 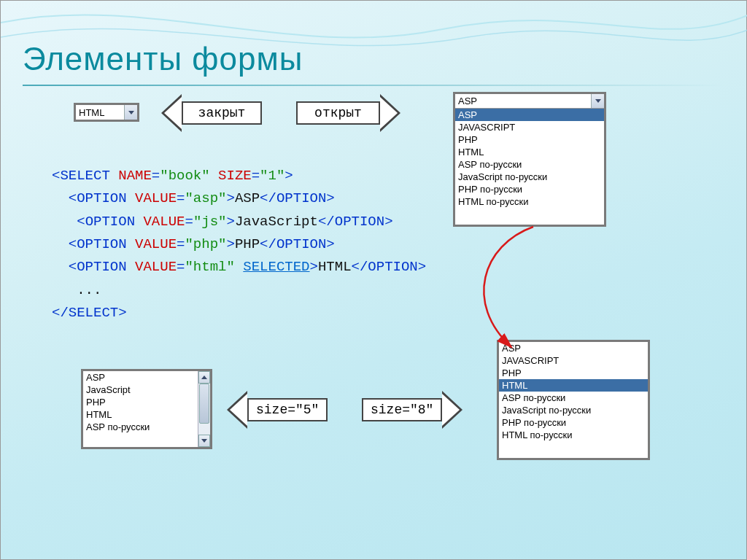 What do you see at coordinates (204, 404) in the screenshot?
I see `scrollbar-thumb` at bounding box center [204, 404].